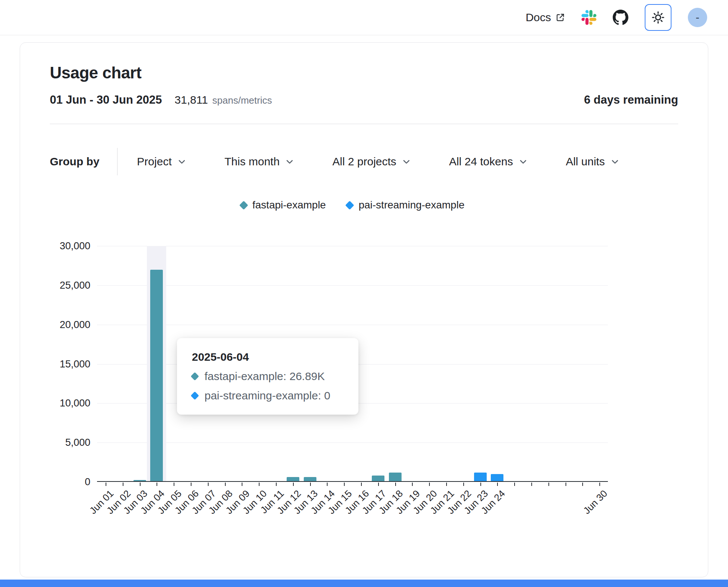  What do you see at coordinates (267, 396) in the screenshot?
I see `tooltip-row-text: pai-streaming-example: 0` at bounding box center [267, 396].